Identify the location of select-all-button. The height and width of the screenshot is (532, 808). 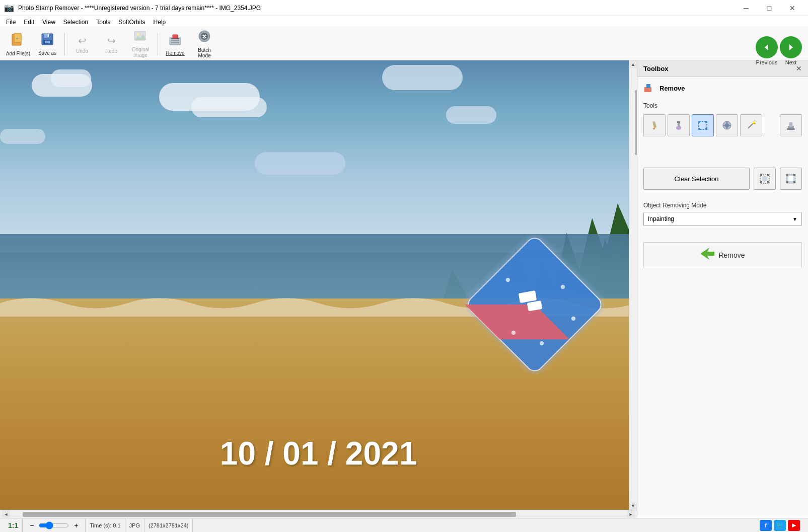
(765, 179).